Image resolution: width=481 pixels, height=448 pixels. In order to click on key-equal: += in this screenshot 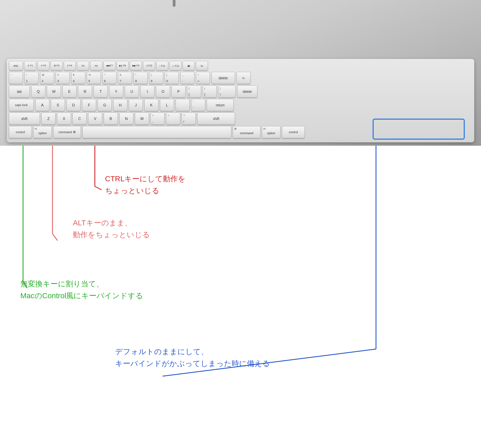, I will do `click(203, 78)`.